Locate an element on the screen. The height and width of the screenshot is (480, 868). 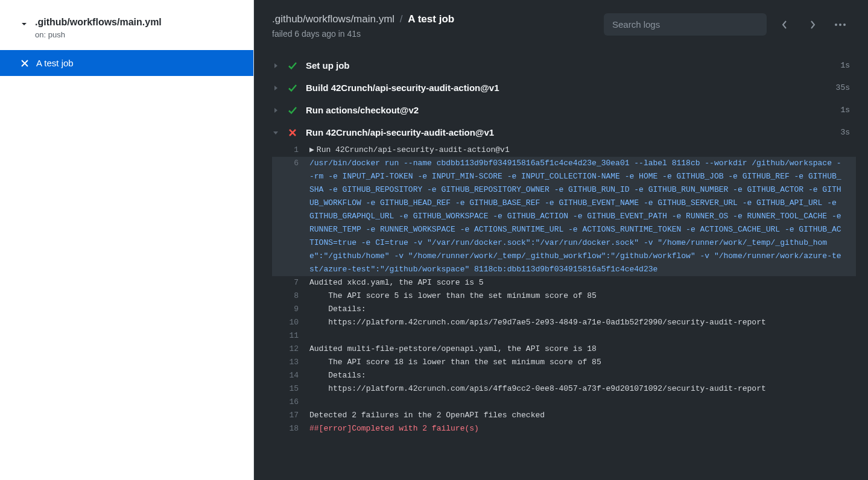
search-logs-input is located at coordinates (685, 24).